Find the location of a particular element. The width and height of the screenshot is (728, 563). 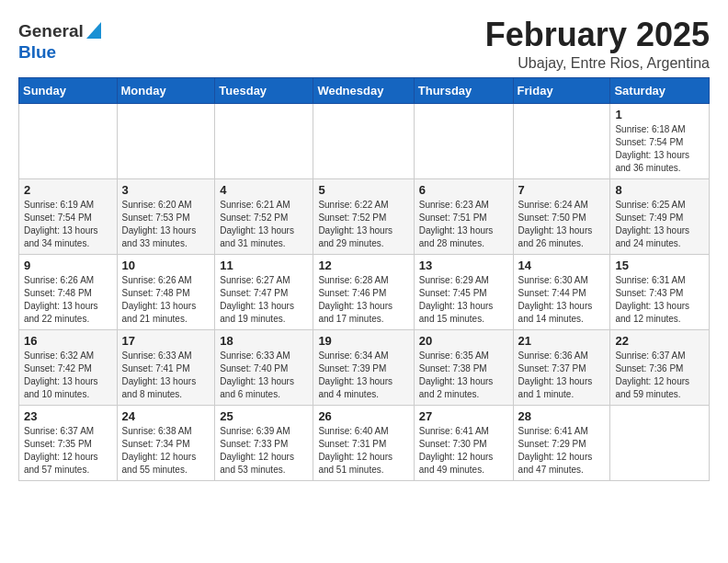

calendar-cell: 10Sunrise: 6:26 AM Sunset: 7:48 PM Dayli… is located at coordinates (165, 292).